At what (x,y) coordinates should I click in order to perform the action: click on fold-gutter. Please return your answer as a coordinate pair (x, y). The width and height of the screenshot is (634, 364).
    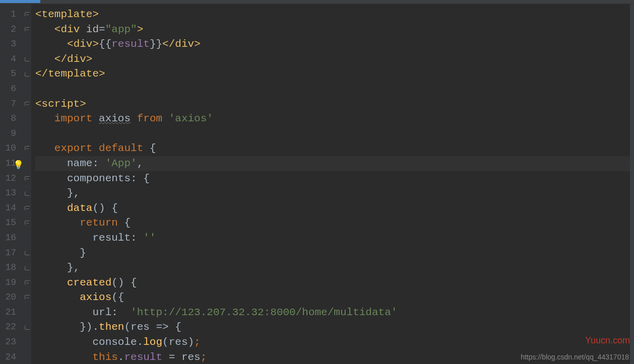
    Looking at the image, I should click on (27, 184).